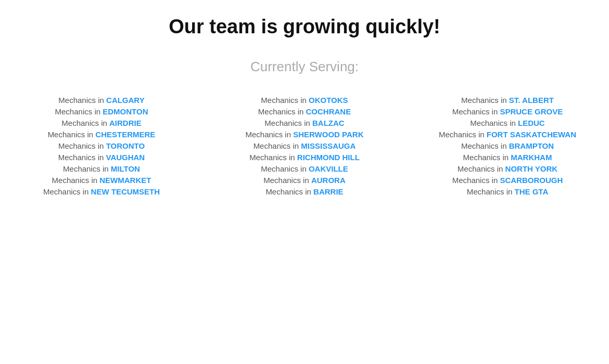  I want to click on city-name: MILTON, so click(125, 168).